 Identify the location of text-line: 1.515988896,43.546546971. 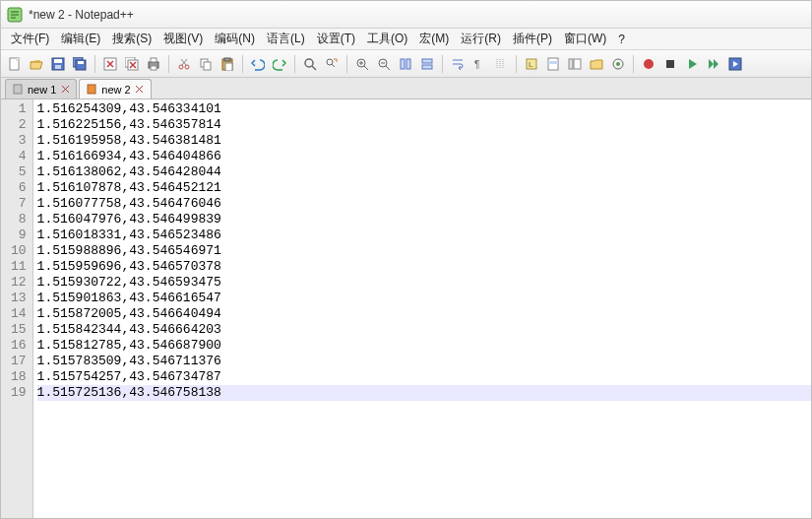
(424, 251).